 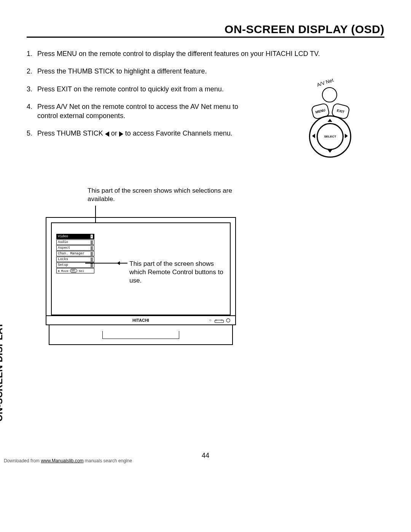 What do you see at coordinates (179, 272) in the screenshot?
I see `callout-right: This part of the screen shows which Remo…` at bounding box center [179, 272].